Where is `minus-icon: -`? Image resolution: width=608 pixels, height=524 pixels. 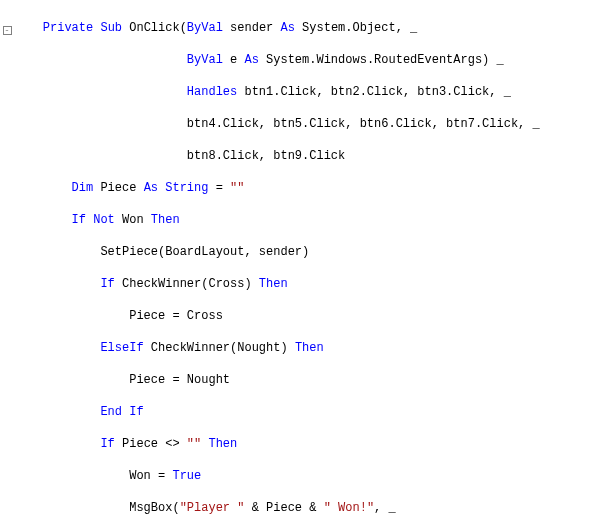
minus-icon: - is located at coordinates (8, 30).